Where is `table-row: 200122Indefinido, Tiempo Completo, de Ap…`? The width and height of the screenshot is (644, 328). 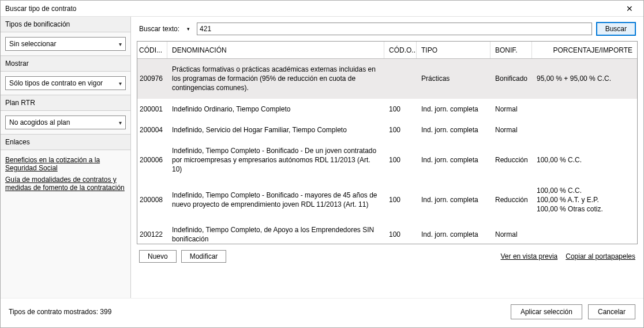
table-row: 200122Indefinido, Tiempo Completo, de Ap… is located at coordinates (387, 232).